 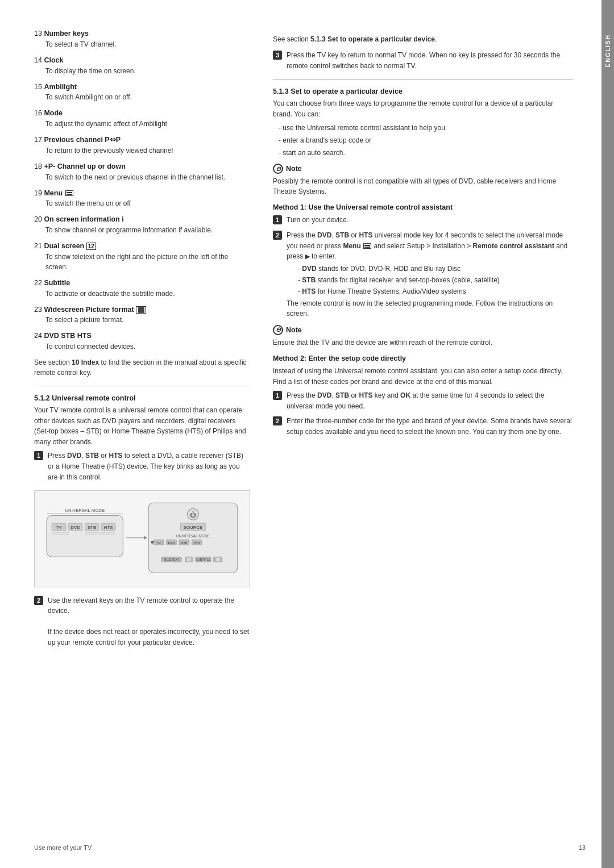 I want to click on item-20-desc: To show channel or programme information…, so click(x=148, y=230).